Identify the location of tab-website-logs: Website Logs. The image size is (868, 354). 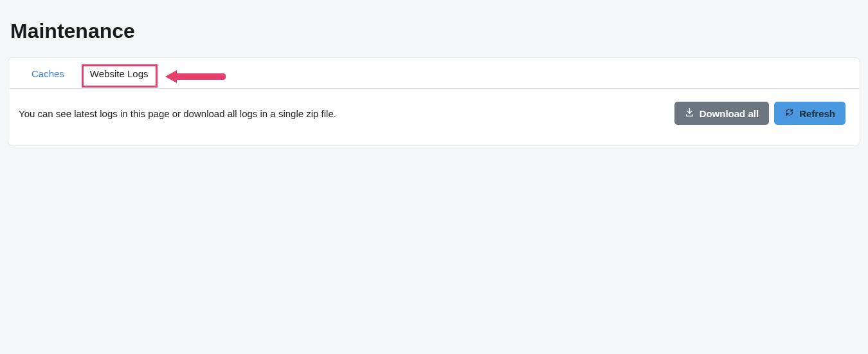
(120, 73).